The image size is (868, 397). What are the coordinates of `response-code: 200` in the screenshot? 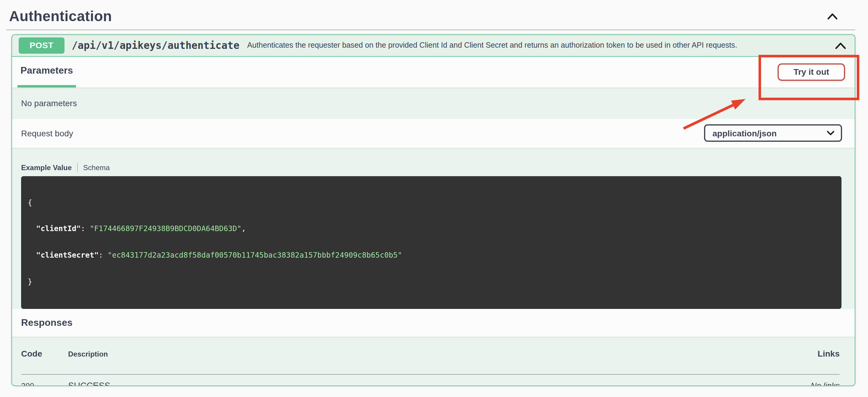 It's located at (44, 384).